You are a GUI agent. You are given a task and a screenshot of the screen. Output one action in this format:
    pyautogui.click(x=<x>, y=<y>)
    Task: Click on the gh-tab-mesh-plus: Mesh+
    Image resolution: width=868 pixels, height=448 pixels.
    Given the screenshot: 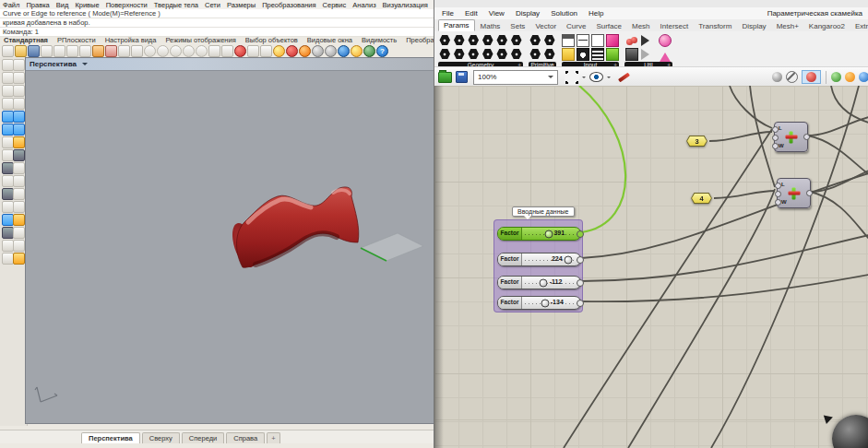 What is the action you would take?
    pyautogui.click(x=788, y=26)
    